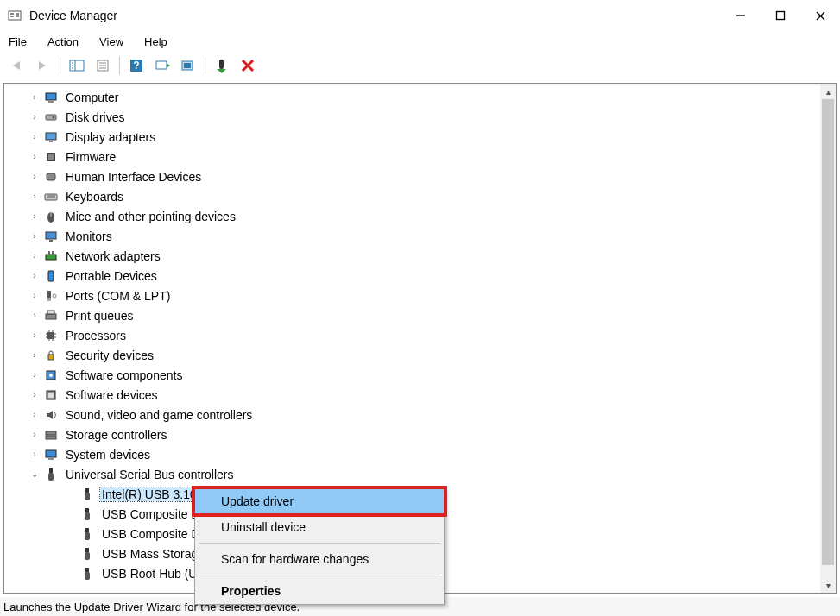 The image size is (840, 616). Describe the element at coordinates (413, 97) in the screenshot. I see `tree-category: ›Computer` at that location.